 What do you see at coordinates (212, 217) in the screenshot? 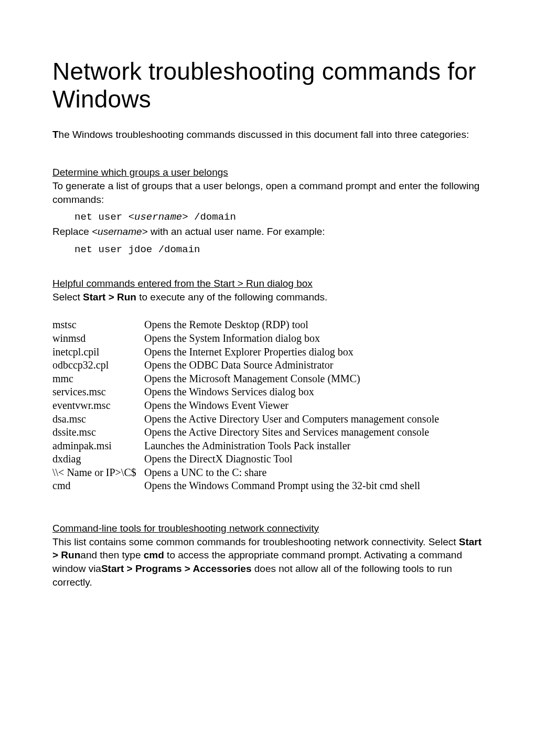
I see `code1-post: /domain` at bounding box center [212, 217].